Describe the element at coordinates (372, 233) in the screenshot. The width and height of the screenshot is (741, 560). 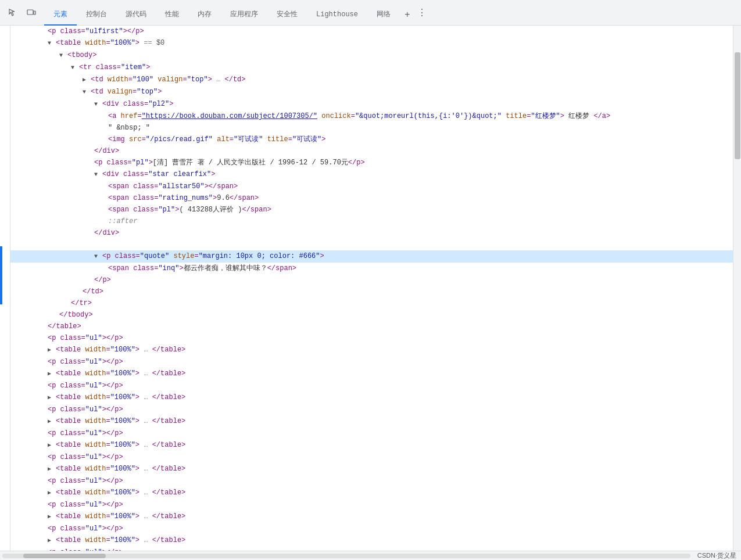
I see `code-line-18: </div>` at that location.